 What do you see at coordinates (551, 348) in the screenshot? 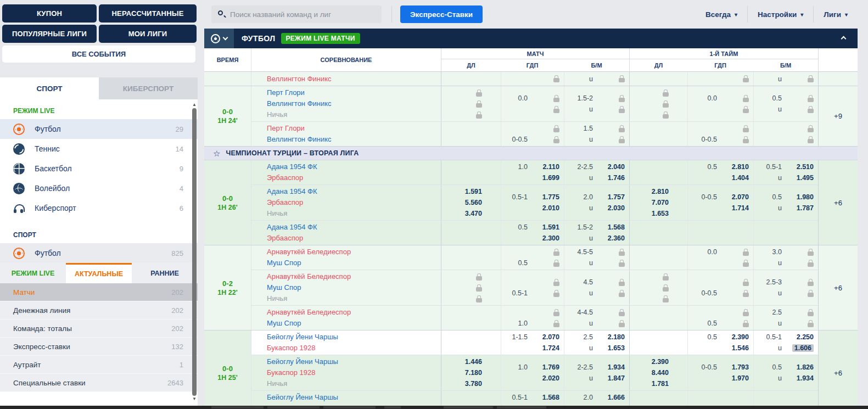
I see `odd-value: 1.724` at bounding box center [551, 348].